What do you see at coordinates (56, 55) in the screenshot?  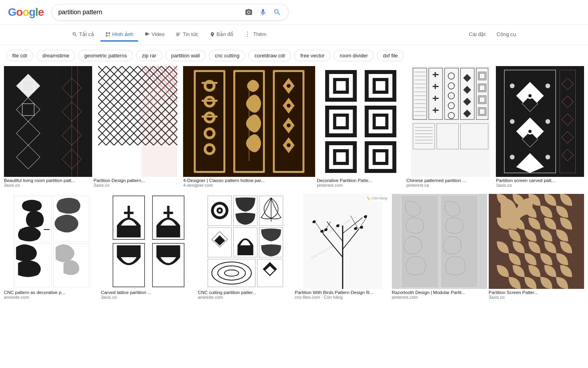 I see `filter-dreamstime: dreamstime` at bounding box center [56, 55].